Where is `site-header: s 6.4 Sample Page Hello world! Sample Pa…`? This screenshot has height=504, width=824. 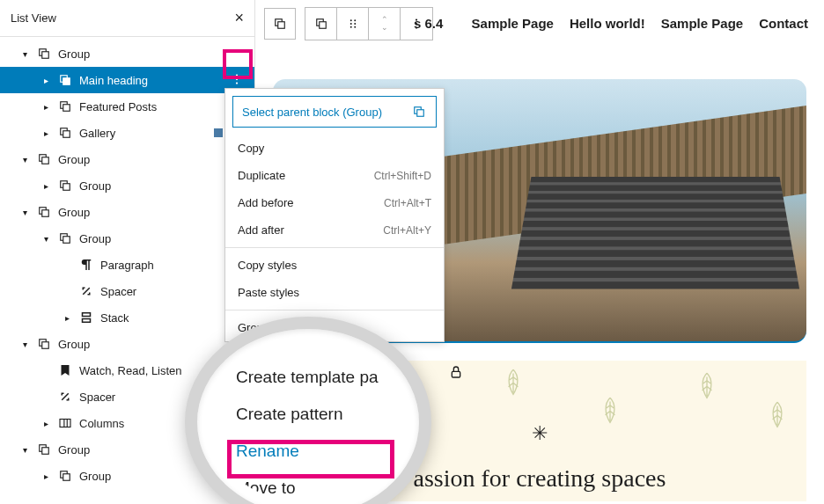
site-header: s 6.4 Sample Page Hello world! Sample Pa… is located at coordinates (611, 23).